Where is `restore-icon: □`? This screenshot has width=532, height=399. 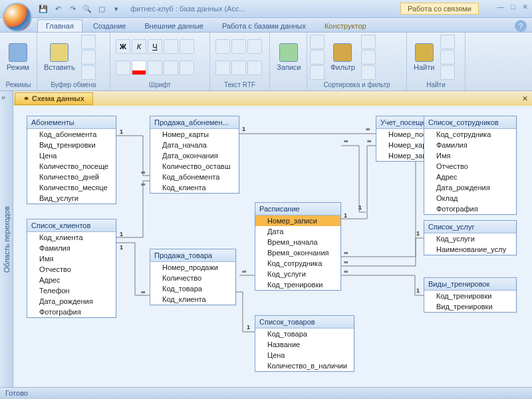 restore-icon: □ is located at coordinates (513, 7).